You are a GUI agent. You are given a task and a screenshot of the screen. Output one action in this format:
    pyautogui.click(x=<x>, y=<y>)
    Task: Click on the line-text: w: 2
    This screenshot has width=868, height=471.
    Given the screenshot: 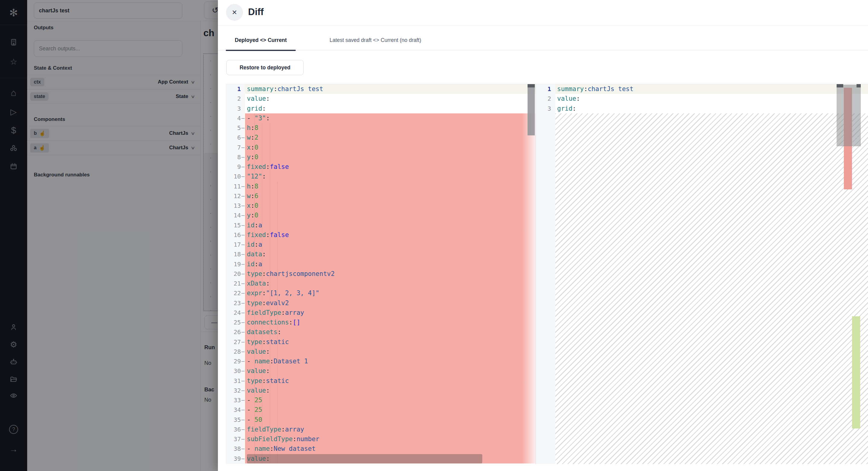 What is the action you would take?
    pyautogui.click(x=390, y=137)
    